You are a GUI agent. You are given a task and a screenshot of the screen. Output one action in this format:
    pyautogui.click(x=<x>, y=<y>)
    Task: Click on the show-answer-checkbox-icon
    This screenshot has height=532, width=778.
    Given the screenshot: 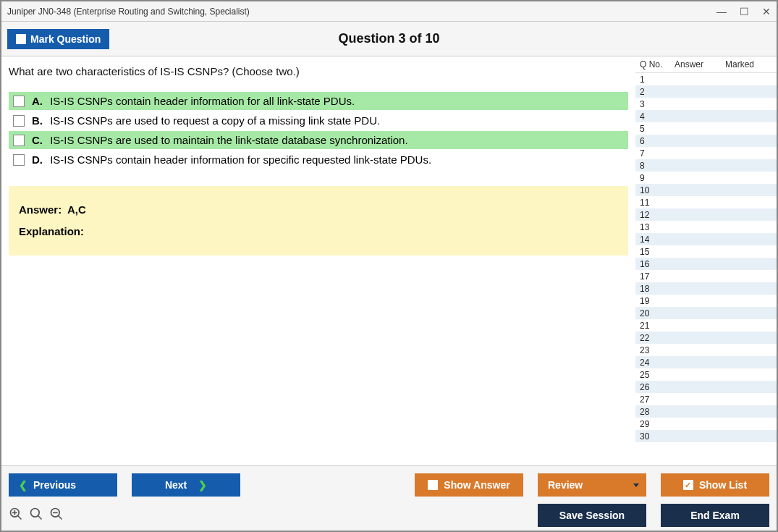 What is the action you would take?
    pyautogui.click(x=433, y=485)
    